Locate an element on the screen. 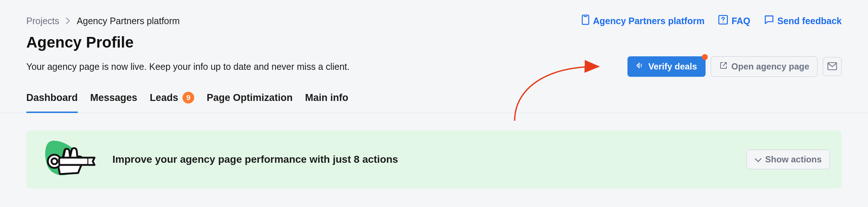 The height and width of the screenshot is (207, 868). link-faq: FAQ is located at coordinates (734, 21).